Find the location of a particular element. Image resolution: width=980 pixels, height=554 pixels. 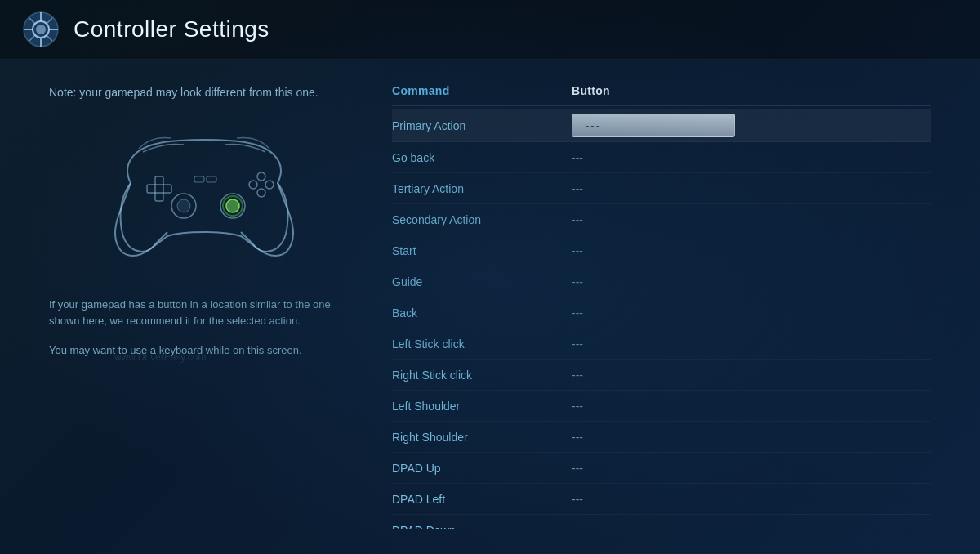

row-command-label: Right Stick click is located at coordinates (482, 375).